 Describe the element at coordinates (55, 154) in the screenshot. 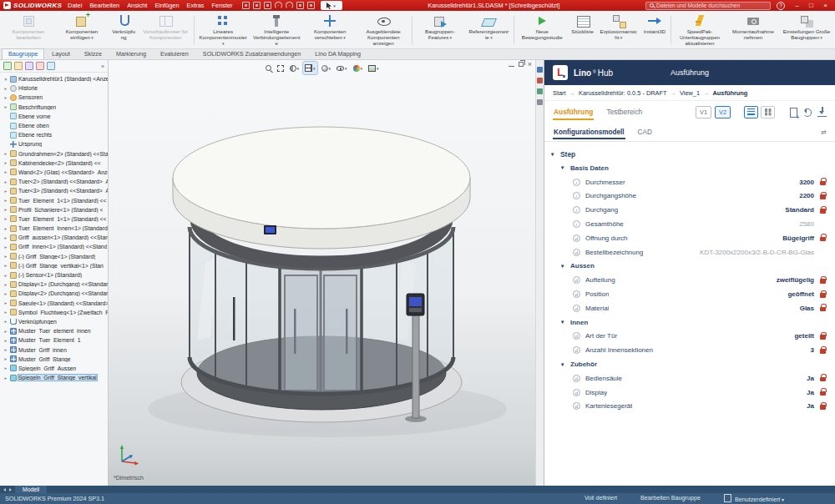

I see `feature-tree-item: Grundrahmen<2> (Standard) <<Sta` at that location.